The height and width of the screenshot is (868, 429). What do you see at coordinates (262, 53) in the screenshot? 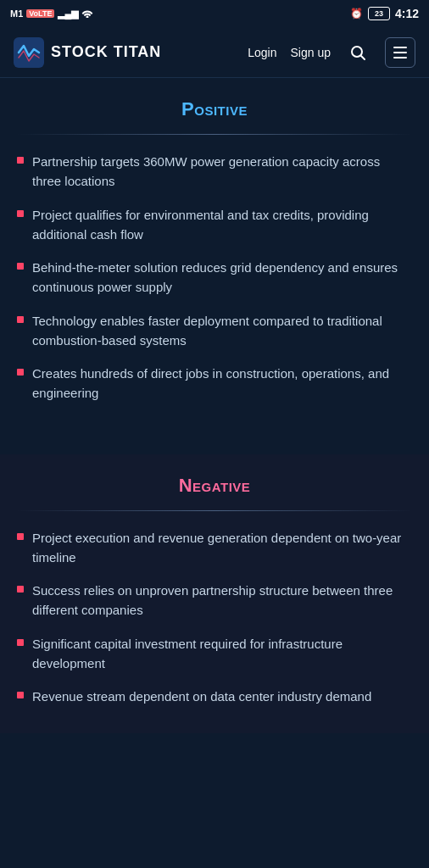
I see `login-link: Login` at bounding box center [262, 53].